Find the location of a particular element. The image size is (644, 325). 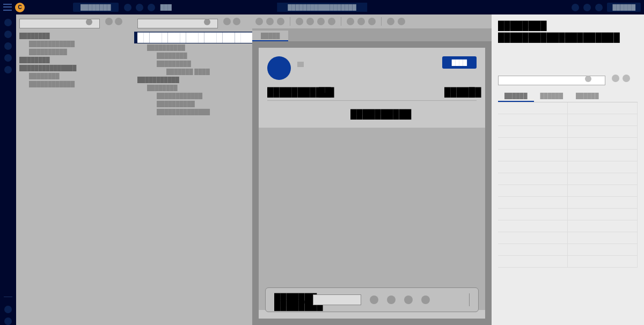

card-primary-button: ████ is located at coordinates (459, 62).